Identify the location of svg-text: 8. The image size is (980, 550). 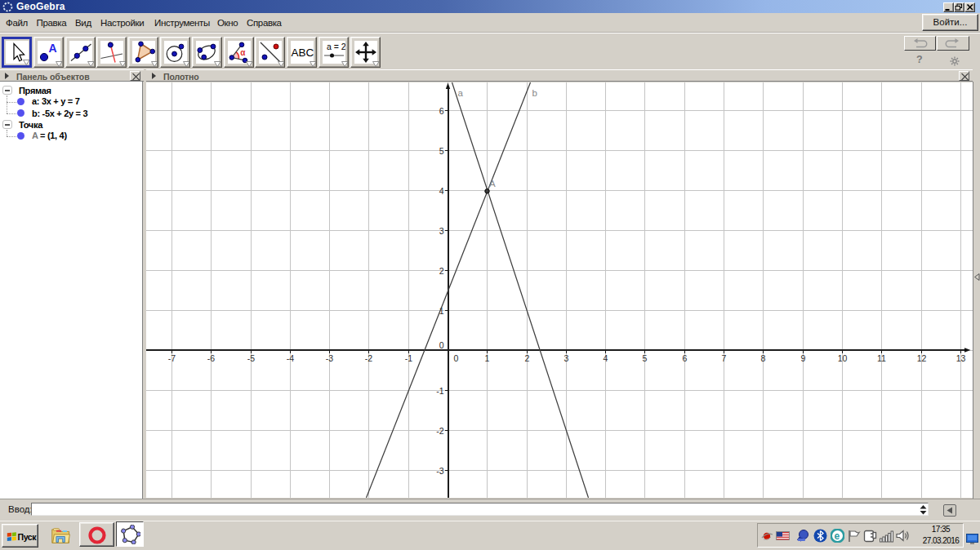
(764, 358).